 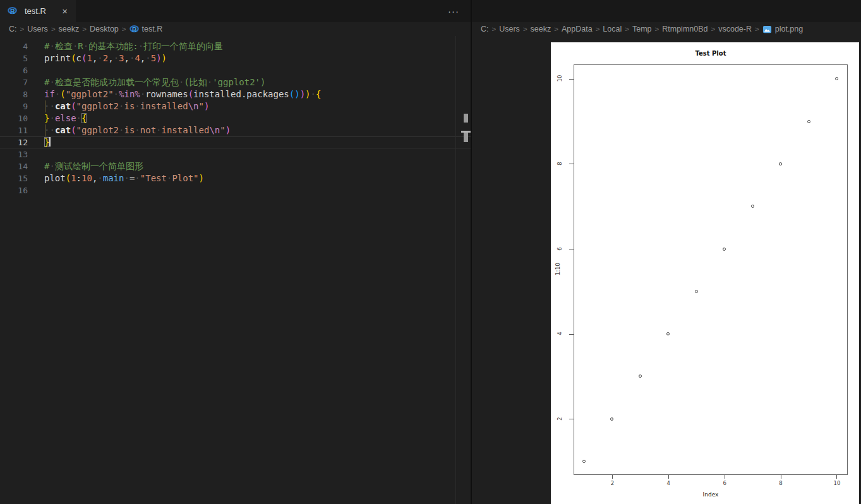 What do you see at coordinates (249, 130) in the screenshot?
I see `code-text: ··cat("ggplot2·is·not·installed\n")` at bounding box center [249, 130].